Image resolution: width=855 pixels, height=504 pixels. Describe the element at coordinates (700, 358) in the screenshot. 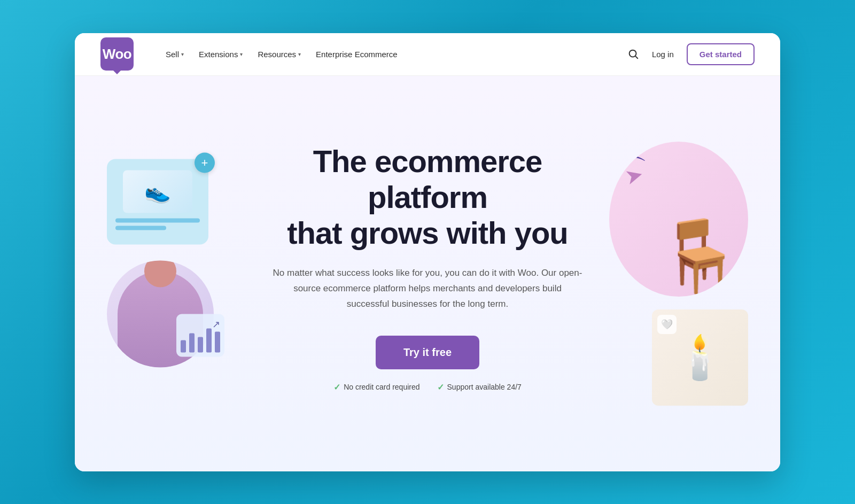

I see `mug-illustration: 🕯️` at that location.